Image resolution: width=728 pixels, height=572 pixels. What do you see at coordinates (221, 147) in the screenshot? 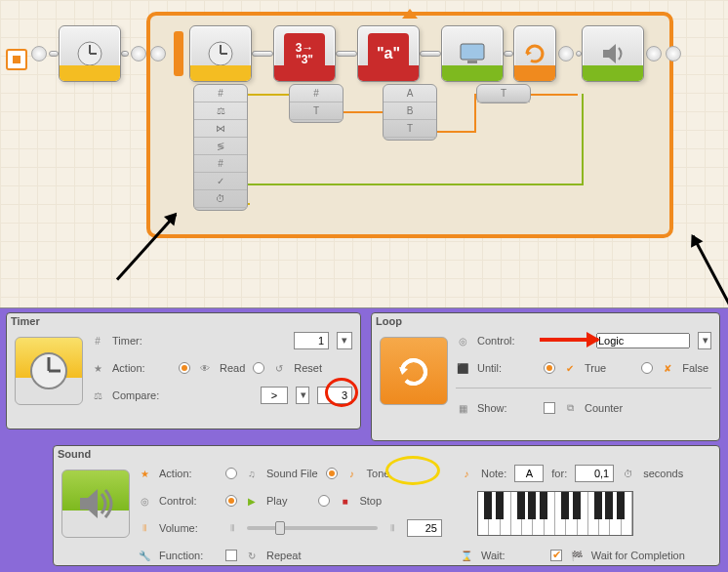
I see `timer-datahub: #⚖⋈≶#✓⏱` at bounding box center [221, 147].